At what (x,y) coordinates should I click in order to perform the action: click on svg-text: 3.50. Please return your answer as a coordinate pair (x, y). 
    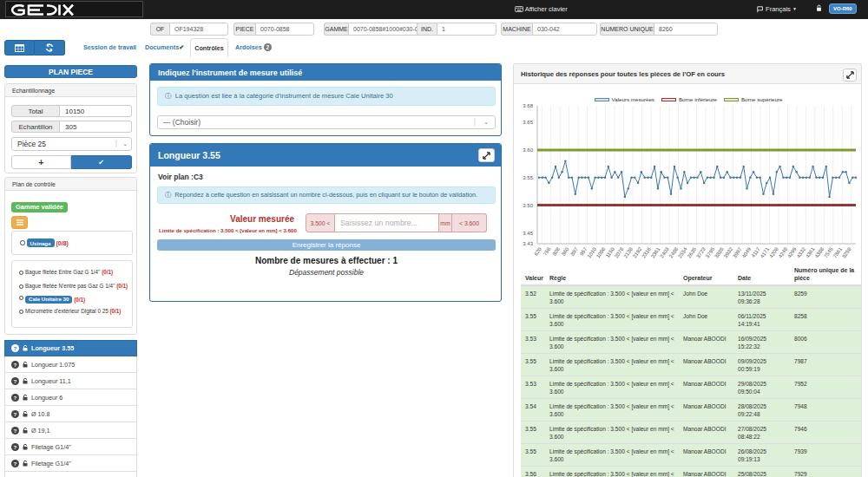
    Looking at the image, I should click on (528, 206).